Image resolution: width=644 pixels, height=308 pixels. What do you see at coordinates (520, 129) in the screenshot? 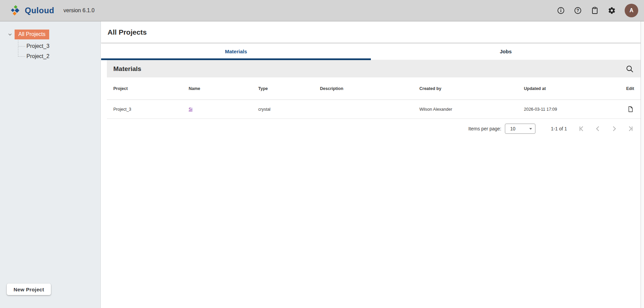
I see `items-per-page-select: 10` at bounding box center [520, 129].